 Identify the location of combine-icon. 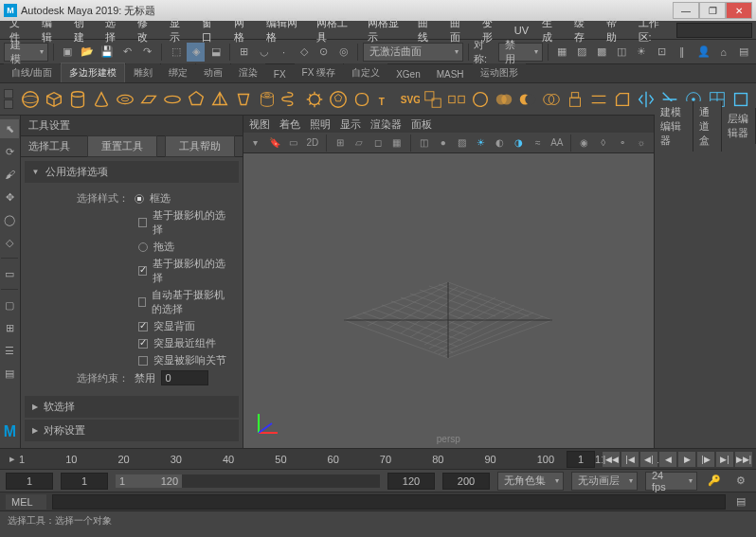
(434, 99).